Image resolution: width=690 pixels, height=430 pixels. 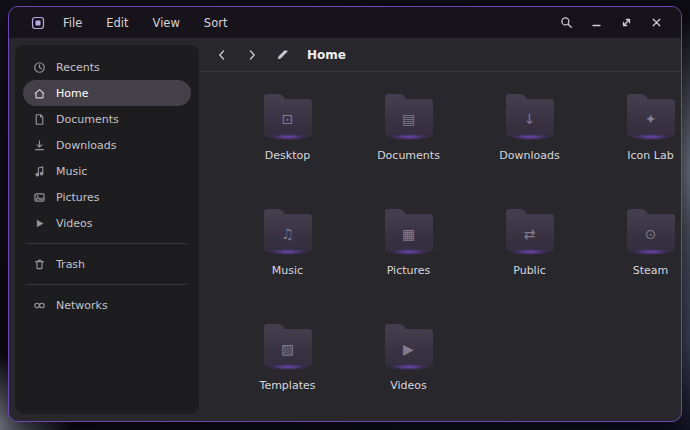 I want to click on music-note-icon, so click(x=40, y=172).